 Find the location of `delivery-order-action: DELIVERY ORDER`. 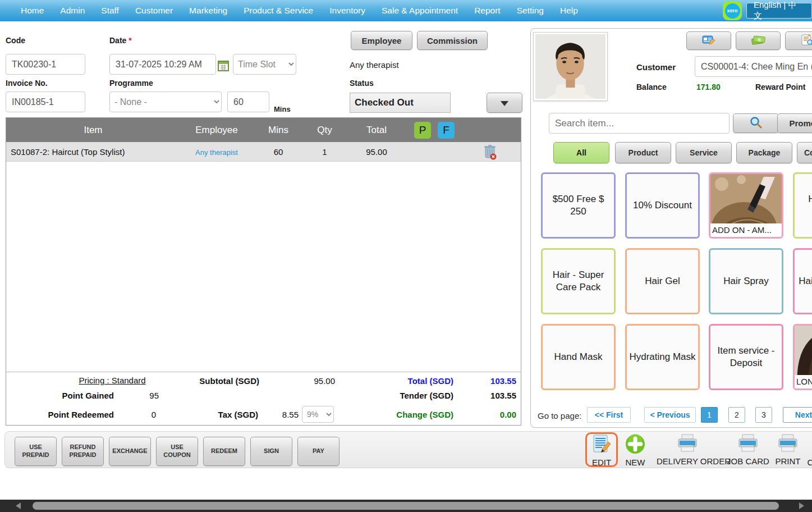

delivery-order-action: DELIVERY ORDER is located at coordinates (687, 450).